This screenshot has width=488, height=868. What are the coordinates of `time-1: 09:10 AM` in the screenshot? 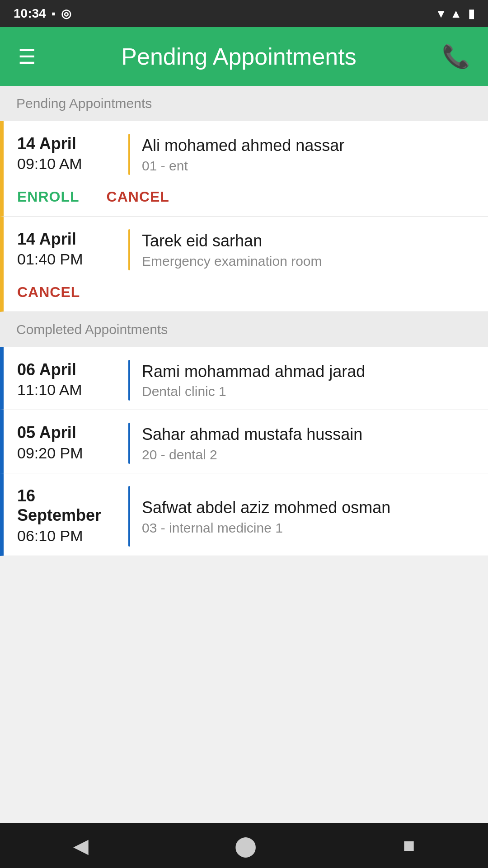 It's located at (67, 164).